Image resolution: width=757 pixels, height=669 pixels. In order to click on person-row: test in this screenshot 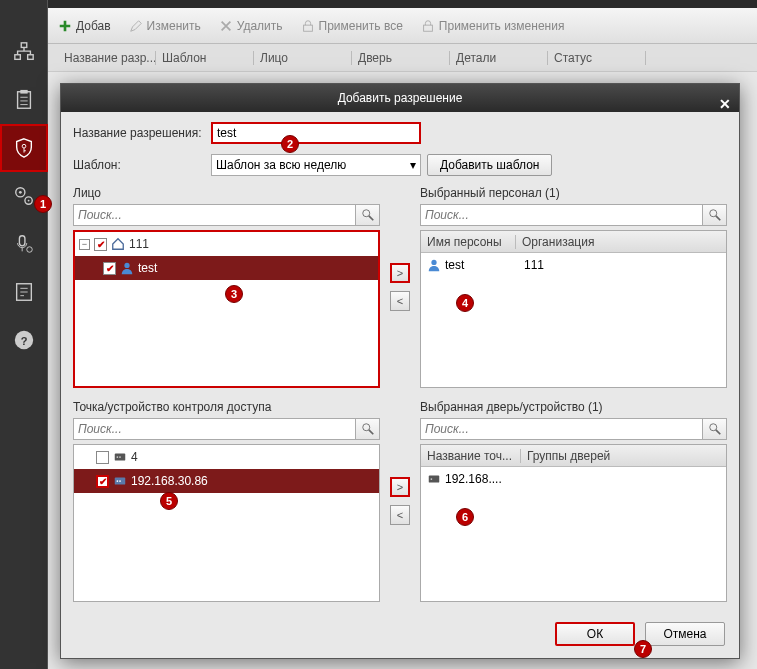, I will do `click(226, 268)`.